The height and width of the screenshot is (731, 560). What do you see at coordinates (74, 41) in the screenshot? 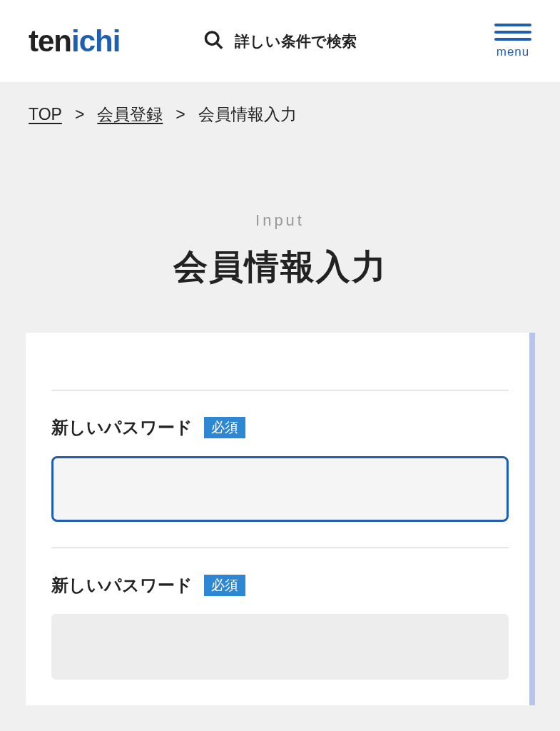
I see `logo: tenichi` at bounding box center [74, 41].